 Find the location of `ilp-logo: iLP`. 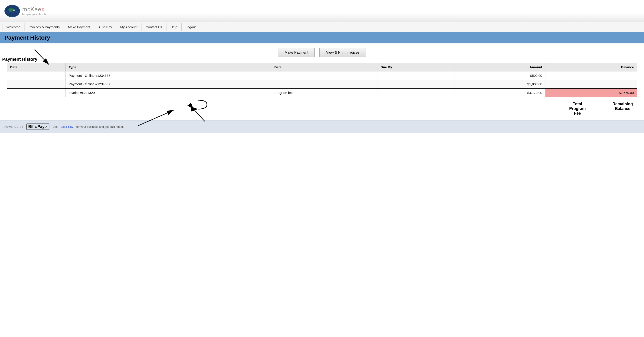

ilp-logo: iLP is located at coordinates (12, 11).